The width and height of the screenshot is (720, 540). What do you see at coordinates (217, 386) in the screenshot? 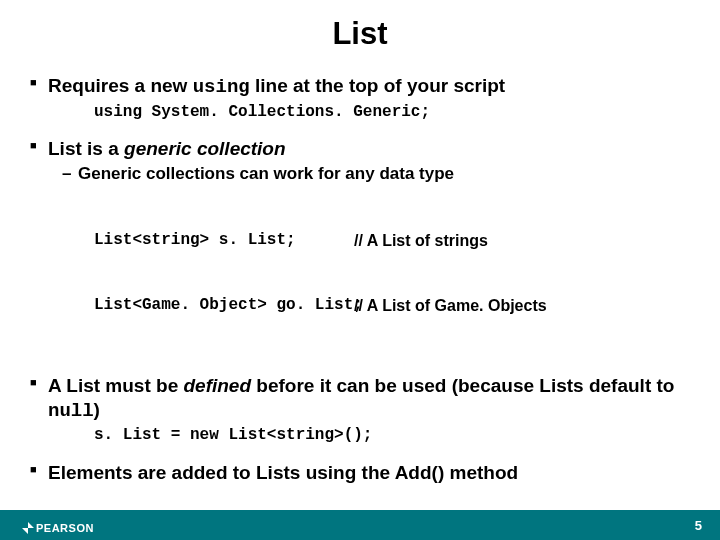
I see `text-italic: defined` at bounding box center [217, 386].